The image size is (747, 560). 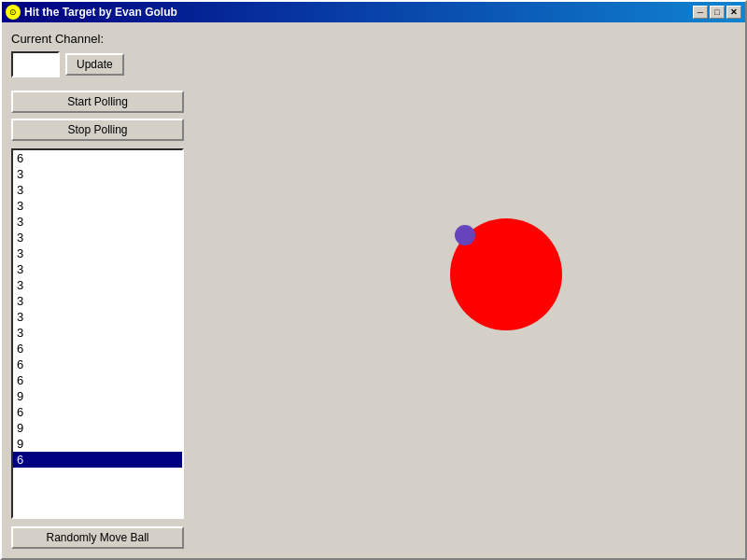 What do you see at coordinates (97, 64) in the screenshot?
I see `channel-row: Update` at bounding box center [97, 64].